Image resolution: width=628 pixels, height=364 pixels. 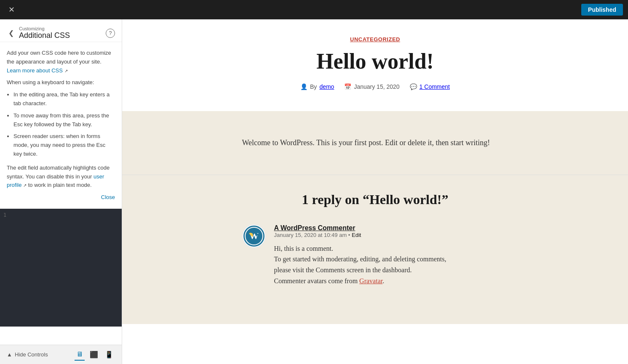 I want to click on person-icon: 👤, so click(x=304, y=87).